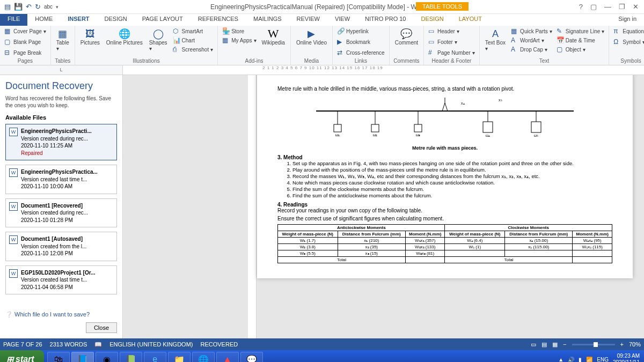 The height and width of the screenshot is (362, 644). Describe the element at coordinates (147, 45) in the screenshot. I see `group-illustrations: 🖼Pictures 🌐Online Pictures ◯Shapes▾ ⬡Sma…` at that location.